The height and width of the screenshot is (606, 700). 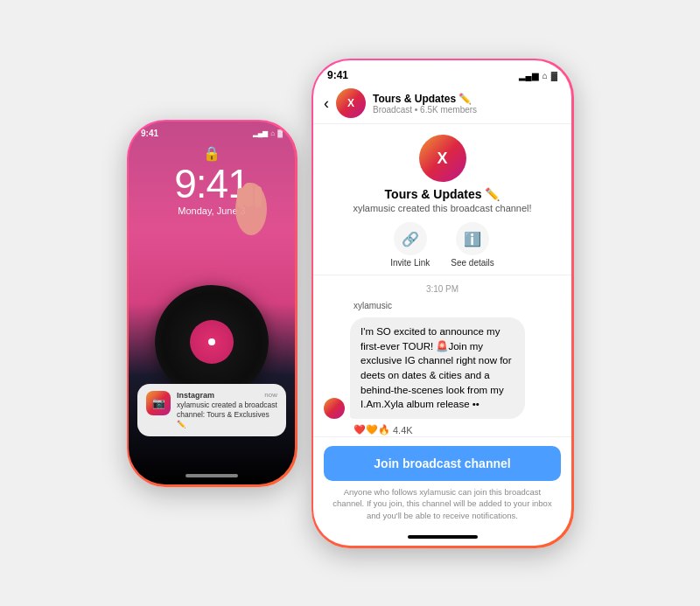 What do you see at coordinates (467, 99) in the screenshot?
I see `nav-channel-name: Tours & Updates ✏️` at bounding box center [467, 99].